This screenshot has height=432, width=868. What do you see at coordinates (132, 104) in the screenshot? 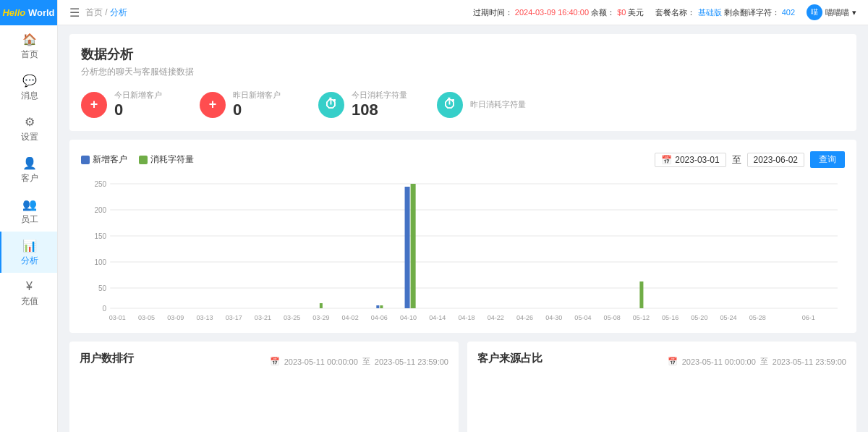
I see `stat-today-new: + 今日新增客户 0` at bounding box center [132, 104].